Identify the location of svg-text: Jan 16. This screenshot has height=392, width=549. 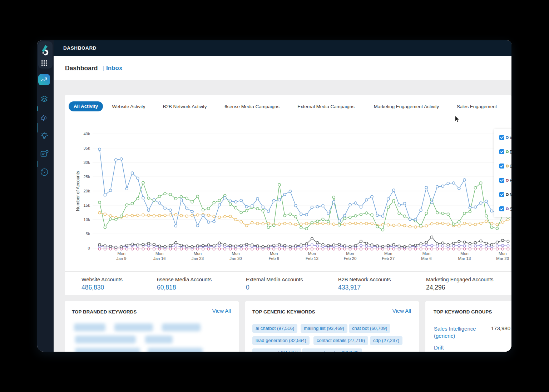
(159, 258).